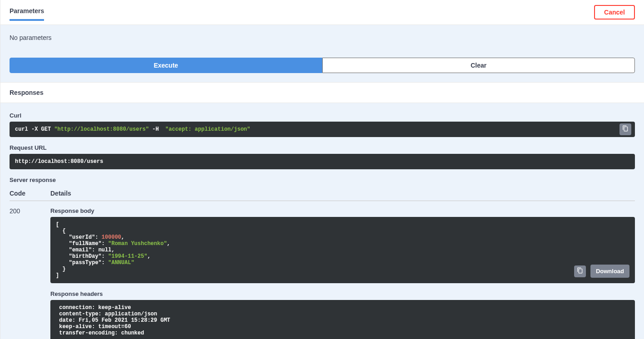 The width and height of the screenshot is (644, 339). Describe the element at coordinates (27, 12) in the screenshot. I see `parameters-tab: Parameters` at that location.